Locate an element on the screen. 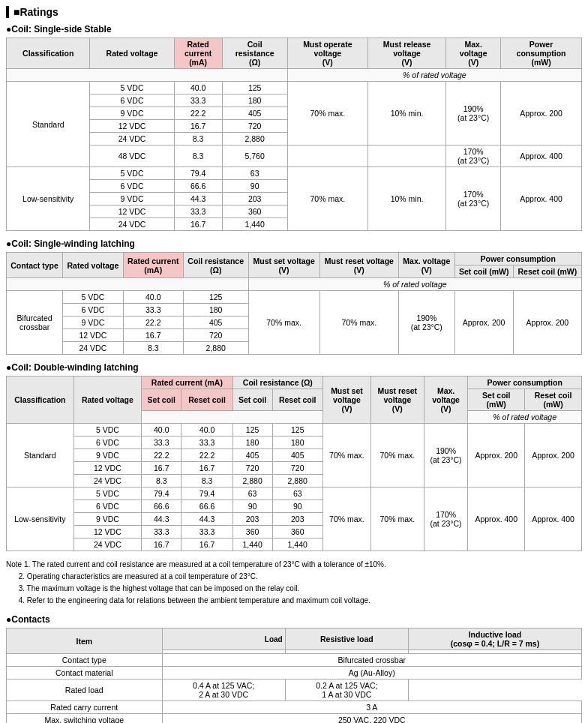 This screenshot has width=588, height=723. voltage-std-3: 9 VDC is located at coordinates (132, 114).